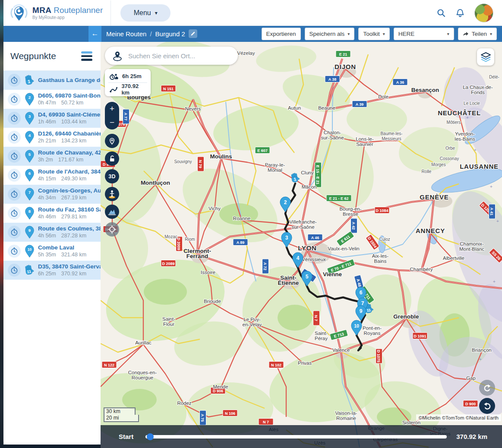  I want to click on save-as-button: Speichern als▾, so click(330, 34).